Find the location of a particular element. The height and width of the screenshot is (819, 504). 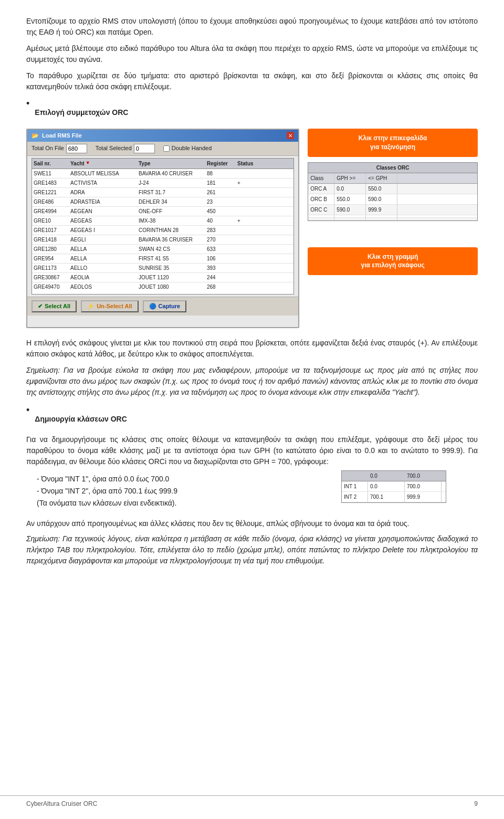

capture-icon: 🔵 is located at coordinates (153, 307).